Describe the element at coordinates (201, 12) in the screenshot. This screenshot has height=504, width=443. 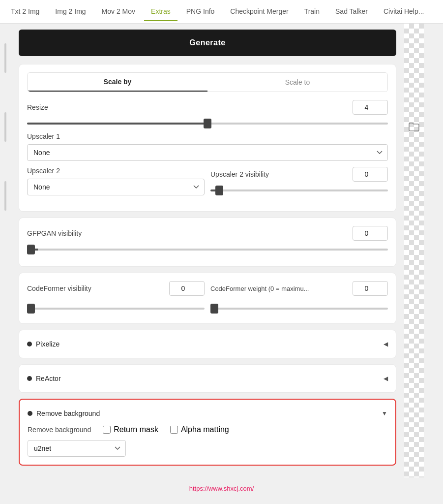
I see `tab-pnginfo: PNG Info` at that location.